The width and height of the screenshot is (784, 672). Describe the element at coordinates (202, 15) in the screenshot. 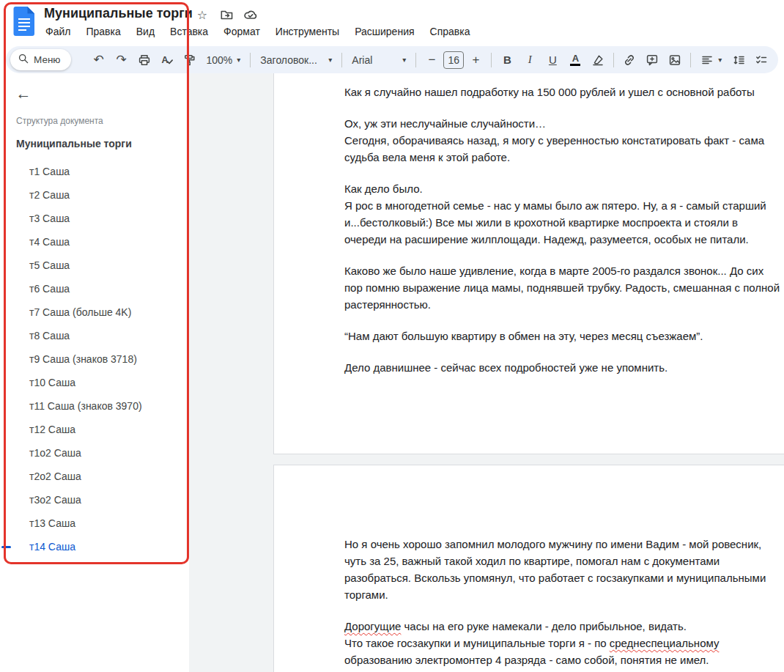

I see `star-icon: ☆` at that location.